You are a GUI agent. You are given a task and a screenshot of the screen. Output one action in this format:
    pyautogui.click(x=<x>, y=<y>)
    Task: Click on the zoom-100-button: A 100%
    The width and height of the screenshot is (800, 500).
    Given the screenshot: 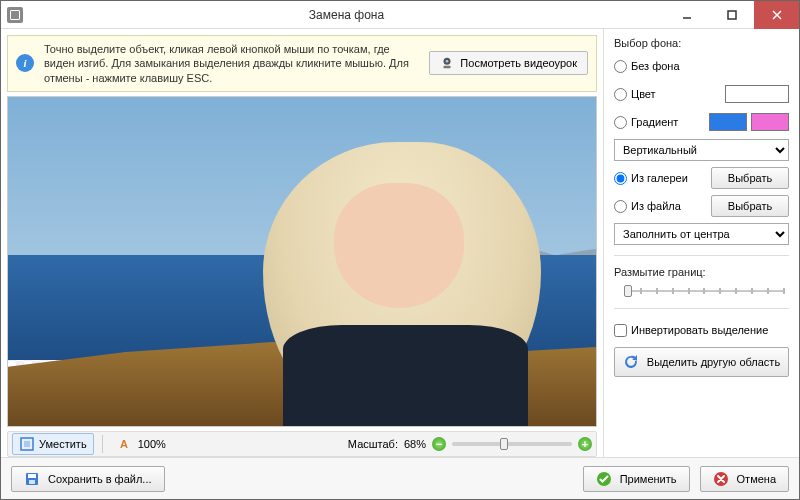 What is the action you would take?
    pyautogui.click(x=142, y=444)
    